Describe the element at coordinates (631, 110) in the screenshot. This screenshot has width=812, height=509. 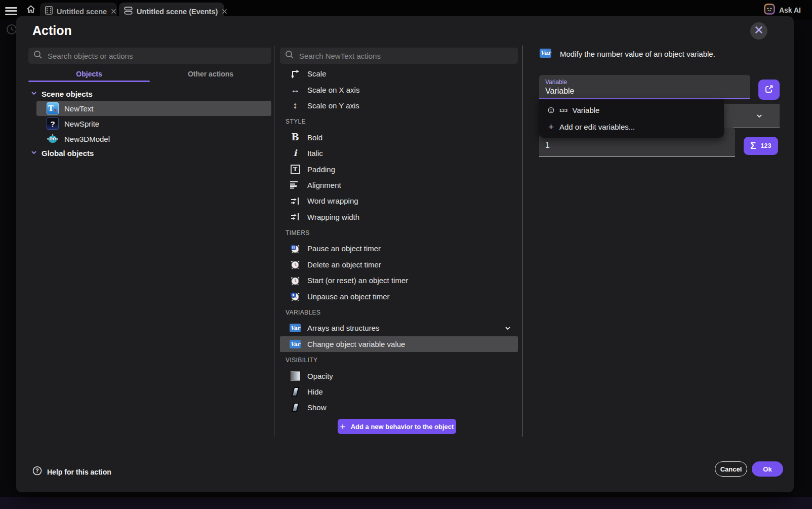
I see `dropdown-item-variable: 123Variable` at that location.